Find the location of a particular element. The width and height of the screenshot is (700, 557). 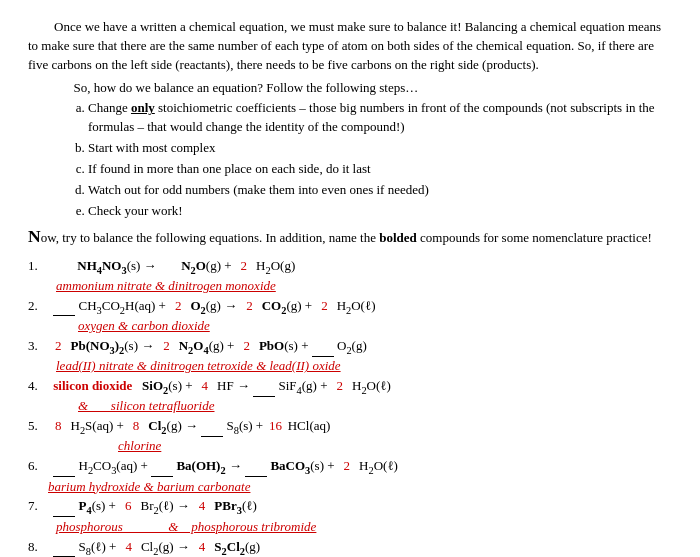

problem-4: 4. silicon dioxide SiO2(s) + 4 HF → SiF4… is located at coordinates (350, 396).